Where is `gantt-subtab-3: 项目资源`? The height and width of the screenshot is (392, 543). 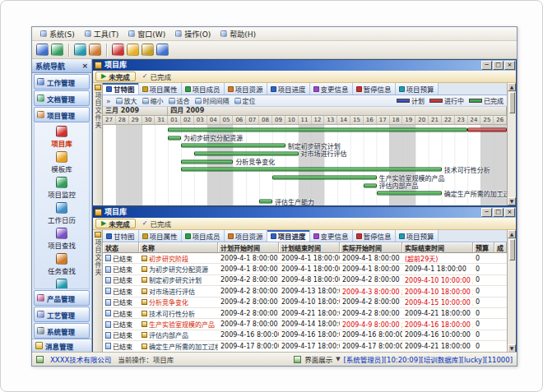 gantt-subtab-3: 项目资源 is located at coordinates (246, 89).